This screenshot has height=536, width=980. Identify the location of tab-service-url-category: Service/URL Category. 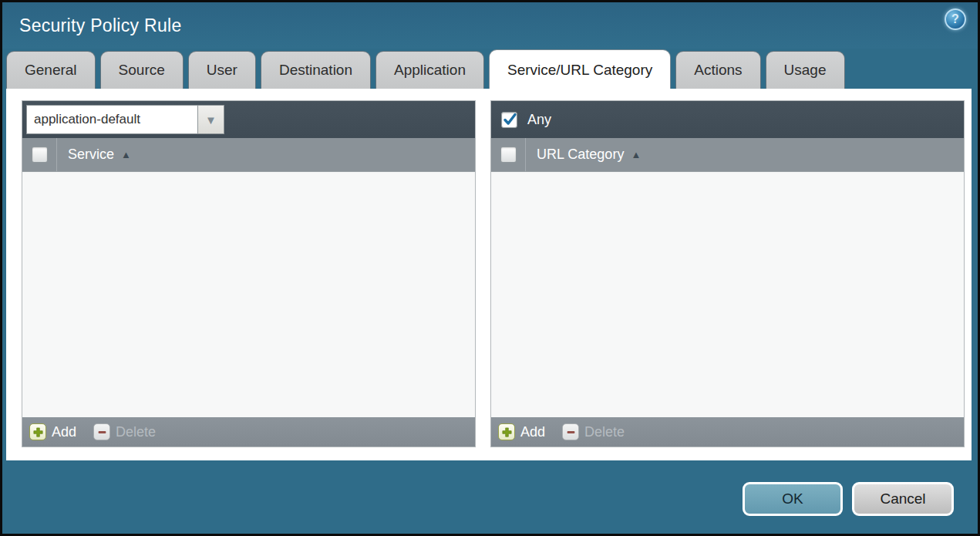
(580, 69).